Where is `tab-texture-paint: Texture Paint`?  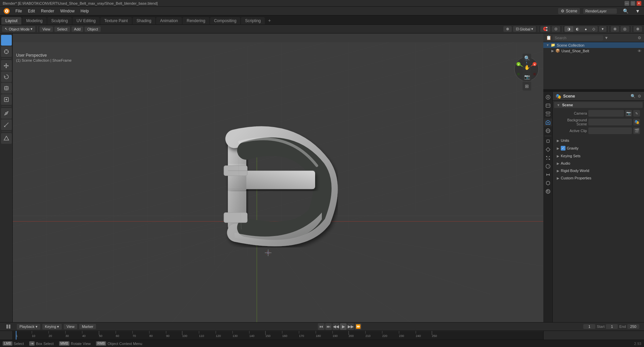 tab-texture-paint: Texture Paint is located at coordinates (116, 21).